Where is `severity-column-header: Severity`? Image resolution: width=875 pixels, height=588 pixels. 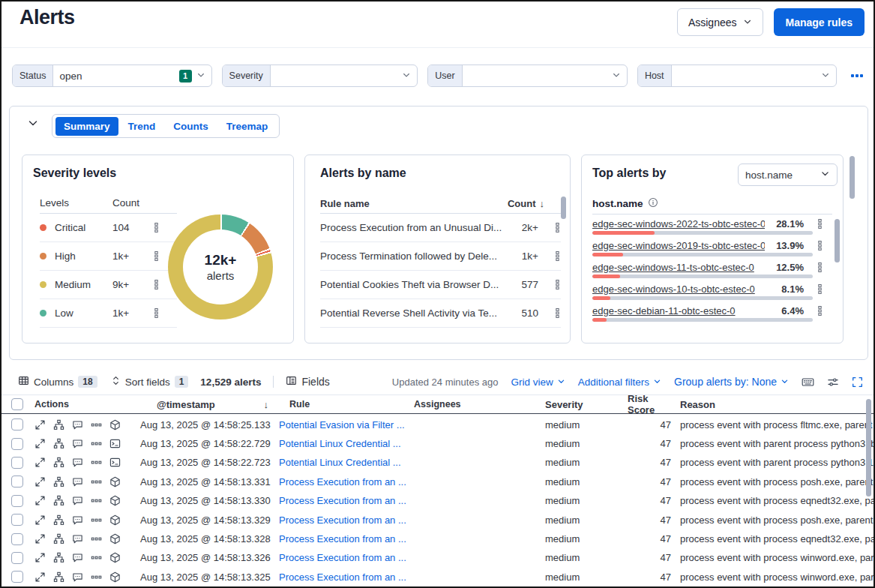
severity-column-header: Severity is located at coordinates (586, 404).